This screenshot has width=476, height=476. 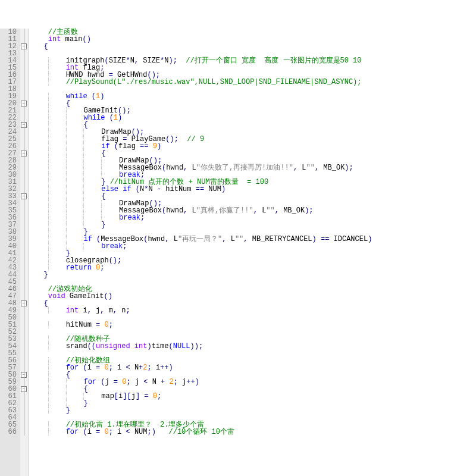 I want to click on token-cmt: // 9, so click(x=195, y=139).